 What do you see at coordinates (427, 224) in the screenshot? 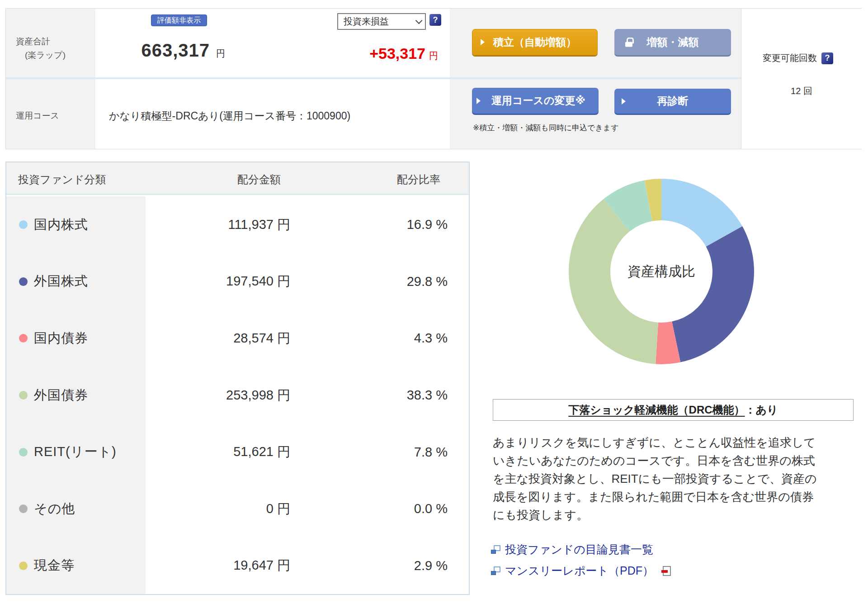
I see `allocation-ratio: 16.9 %` at bounding box center [427, 224].